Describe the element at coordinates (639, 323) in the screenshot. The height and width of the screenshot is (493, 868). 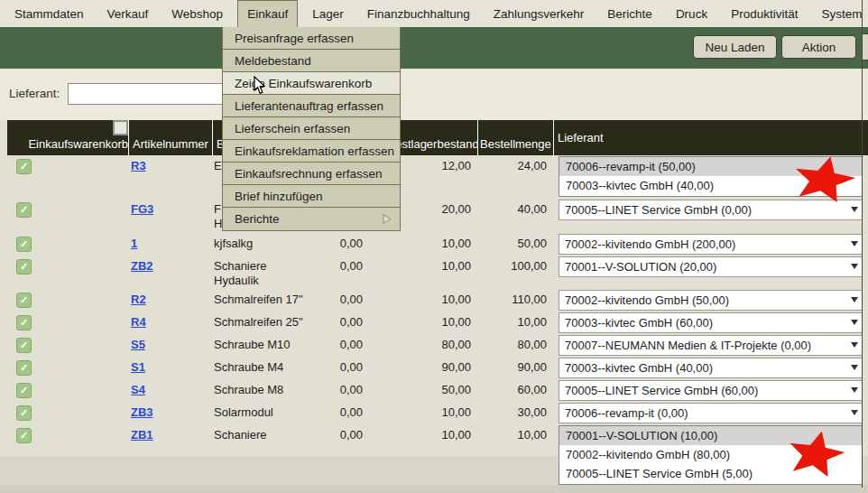
I see `lieferant-select-value: 70003--kivtec GmbH (60,00)` at that location.